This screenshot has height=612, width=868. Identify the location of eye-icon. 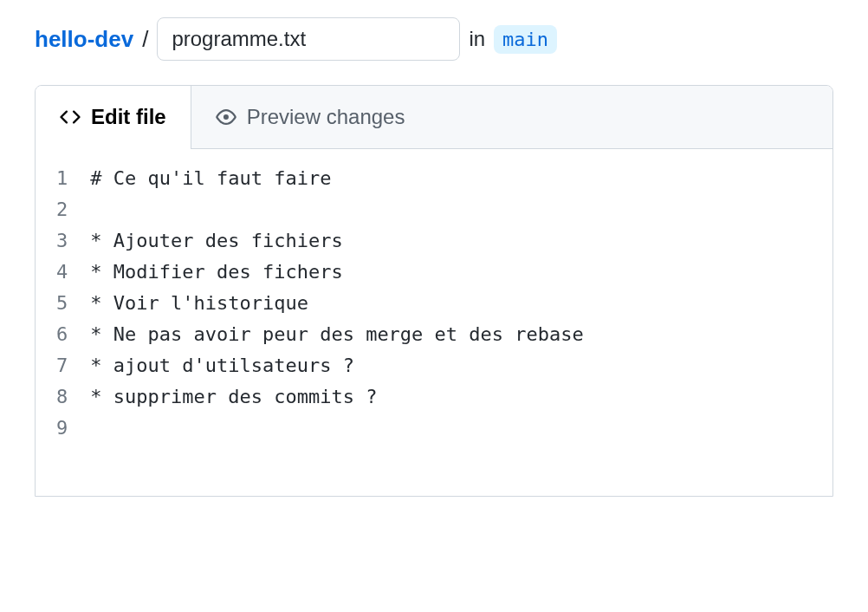
(226, 117).